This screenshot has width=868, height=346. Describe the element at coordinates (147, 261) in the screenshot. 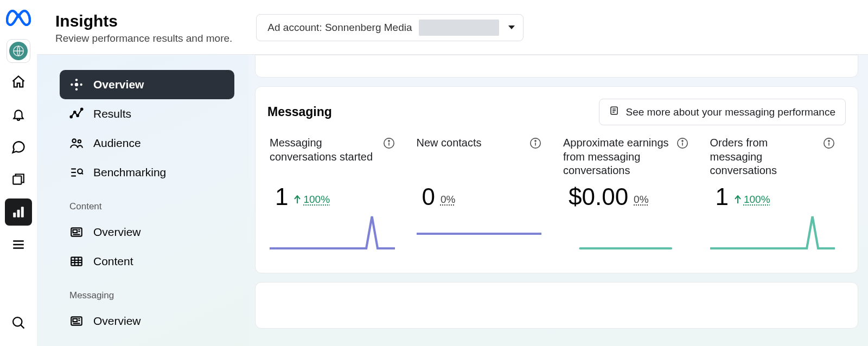

I see `sidebar-item-content: Content` at that location.